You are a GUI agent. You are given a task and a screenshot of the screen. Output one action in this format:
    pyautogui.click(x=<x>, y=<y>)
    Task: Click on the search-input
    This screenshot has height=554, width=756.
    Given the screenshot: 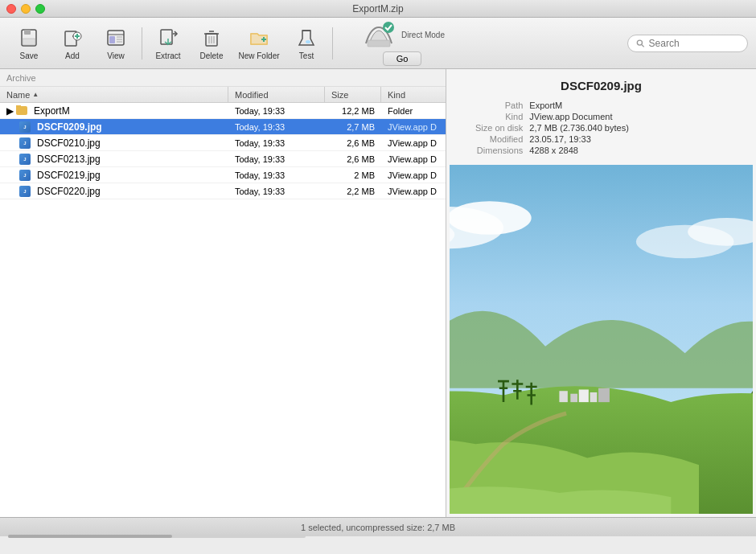 What is the action you would take?
    pyautogui.click(x=694, y=43)
    